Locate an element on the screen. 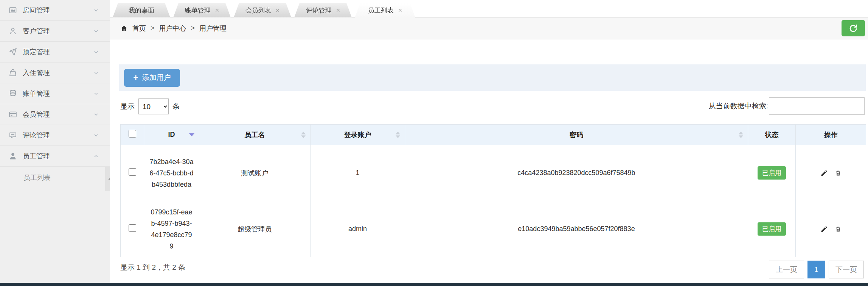  sidebar-item-label: 预定管理 is located at coordinates (57, 52).